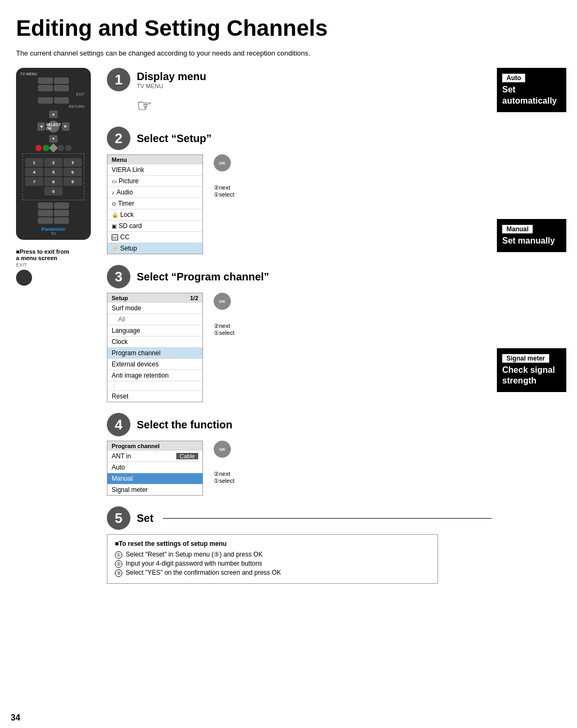 The width and height of the screenshot is (577, 728). What do you see at coordinates (46, 148) in the screenshot?
I see `green-btn` at bounding box center [46, 148].